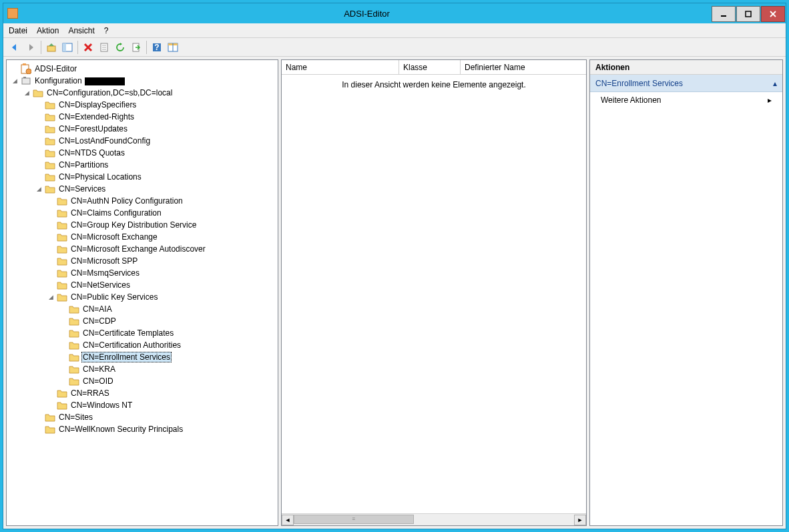 The height and width of the screenshot is (532, 789). I want to click on tree-item-label: CN=AIA, so click(97, 309).